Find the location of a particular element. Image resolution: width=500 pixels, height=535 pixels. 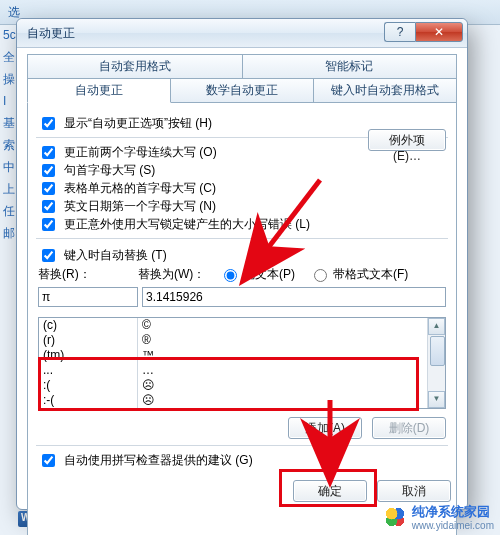

radio-formatted-text-label: 带格式文本(F) is located at coordinates (370, 274).